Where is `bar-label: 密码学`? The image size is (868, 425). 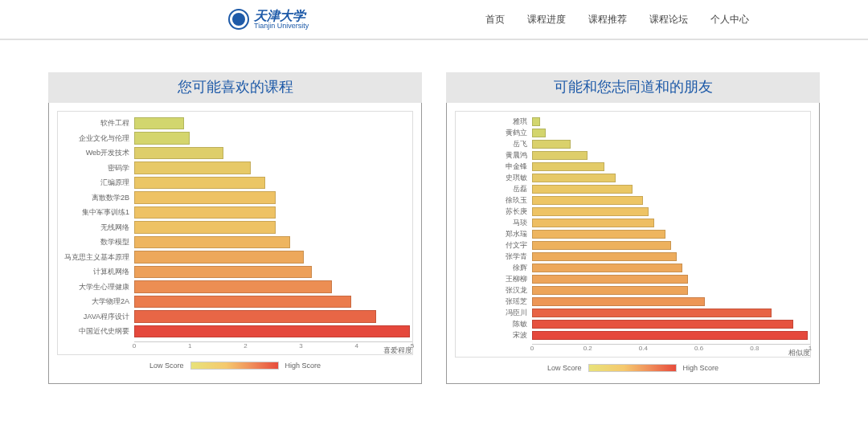 bar-label: 密码学 is located at coordinates (96, 169).